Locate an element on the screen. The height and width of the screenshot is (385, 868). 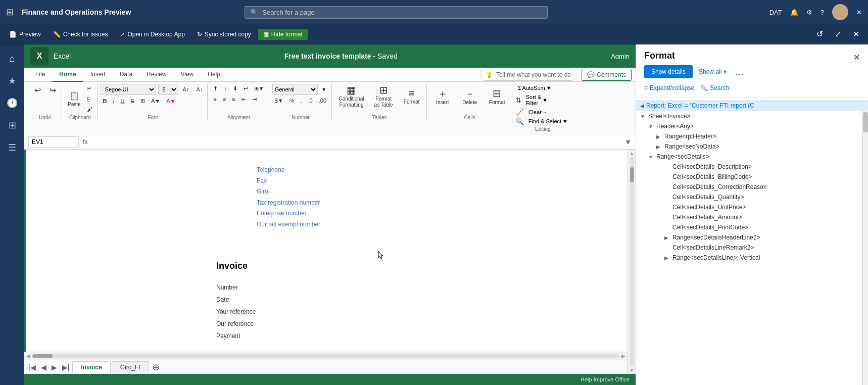
sidebar-workspace-icon: ⊞ is located at coordinates (12, 125).